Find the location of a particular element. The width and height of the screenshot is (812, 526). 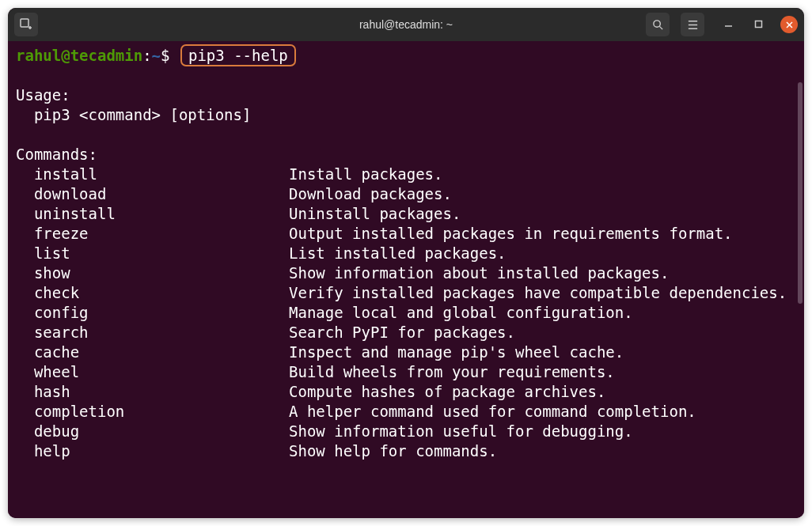

minimize-icon is located at coordinates (728, 24).